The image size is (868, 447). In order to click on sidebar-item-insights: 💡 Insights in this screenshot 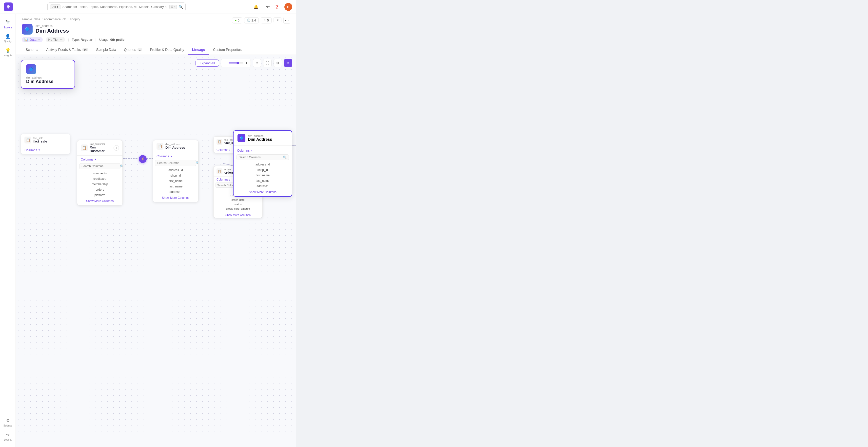, I will do `click(8, 52)`.